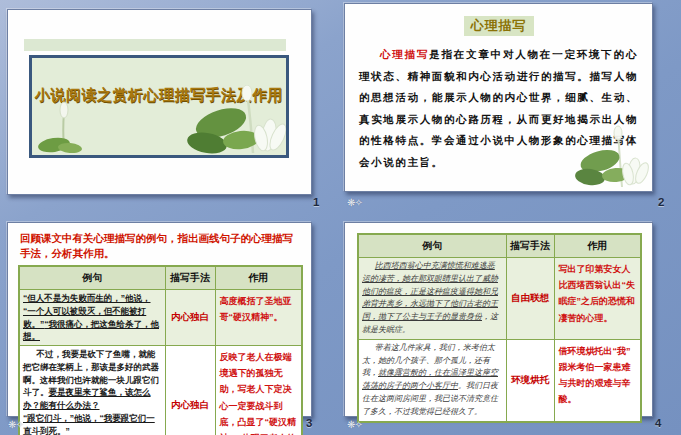 The width and height of the screenshot is (681, 435). Describe the element at coordinates (258, 390) in the screenshot. I see `effect-cell: 反映了老人在极端境遇下的孤独无助，写老人下定决心一定要战斗到底，凸显了“硬汉精神…` at that location.